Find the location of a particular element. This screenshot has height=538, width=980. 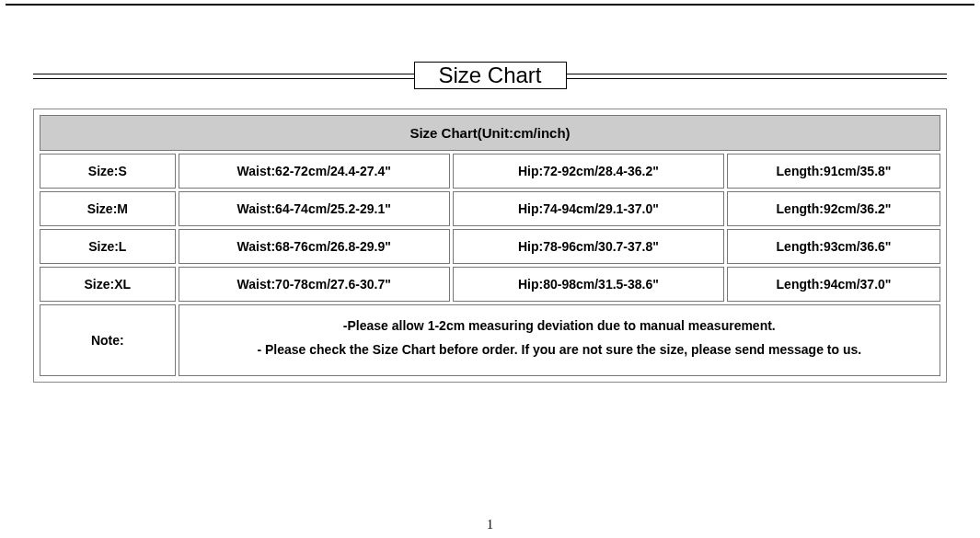

table-row-note: Note: -Please allow 1-2cm measuring devi… is located at coordinates (490, 340).